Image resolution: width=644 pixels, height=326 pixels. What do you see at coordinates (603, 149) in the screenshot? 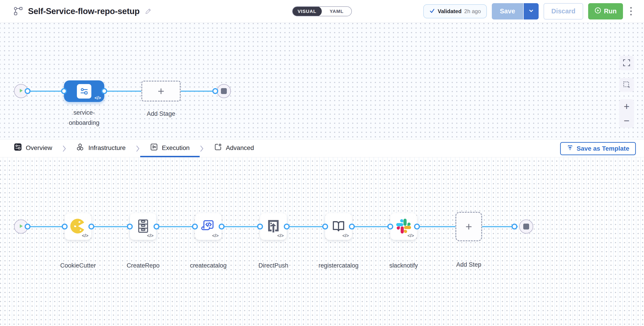
I see `save-as-template-label: Save as Template` at bounding box center [603, 149].